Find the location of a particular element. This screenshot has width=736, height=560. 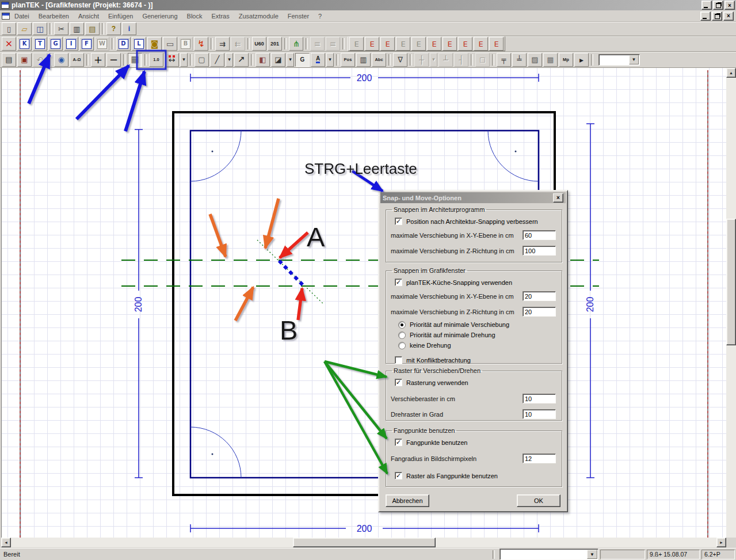

horizontal-scrollbar: ◄ ► is located at coordinates (364, 542).